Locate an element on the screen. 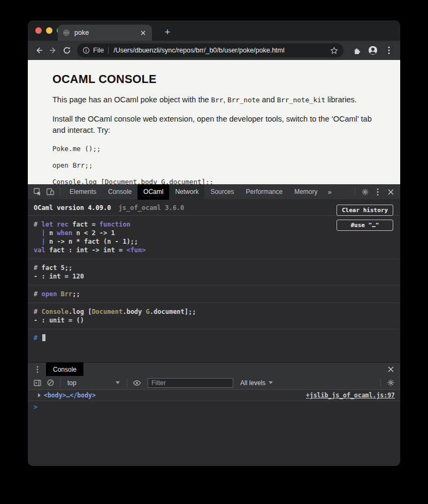  more-tabs-button: » is located at coordinates (330, 192).